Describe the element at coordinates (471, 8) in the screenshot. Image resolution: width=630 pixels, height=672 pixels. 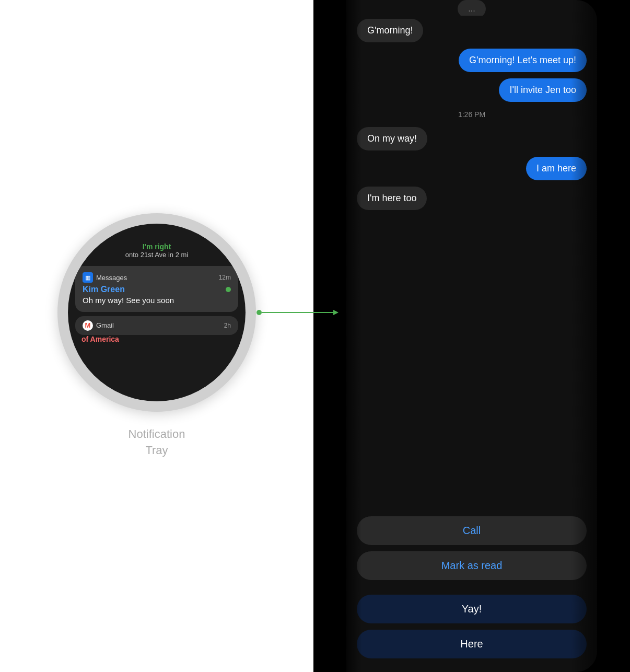
I see `partial-text: ...` at that location.